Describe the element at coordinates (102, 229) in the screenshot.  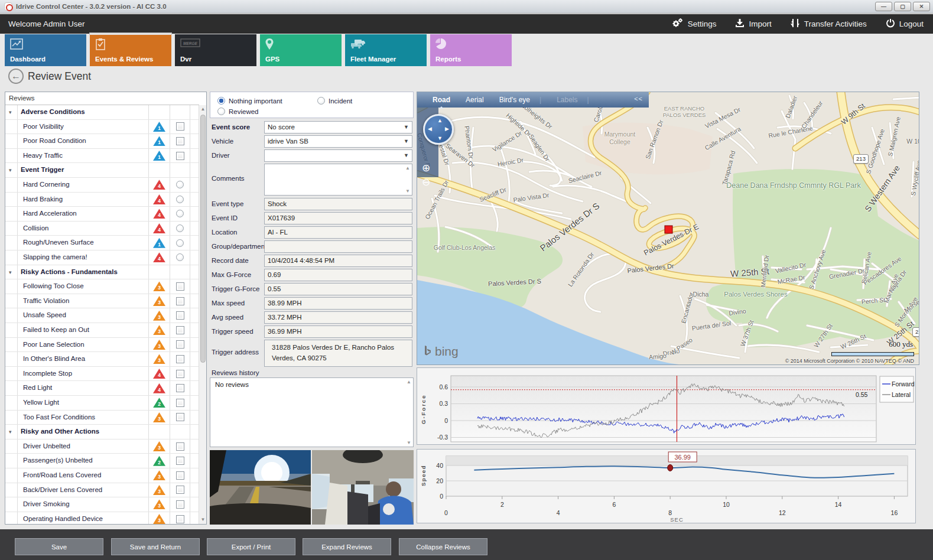
I see `tree-item-row: Collision4` at that location.